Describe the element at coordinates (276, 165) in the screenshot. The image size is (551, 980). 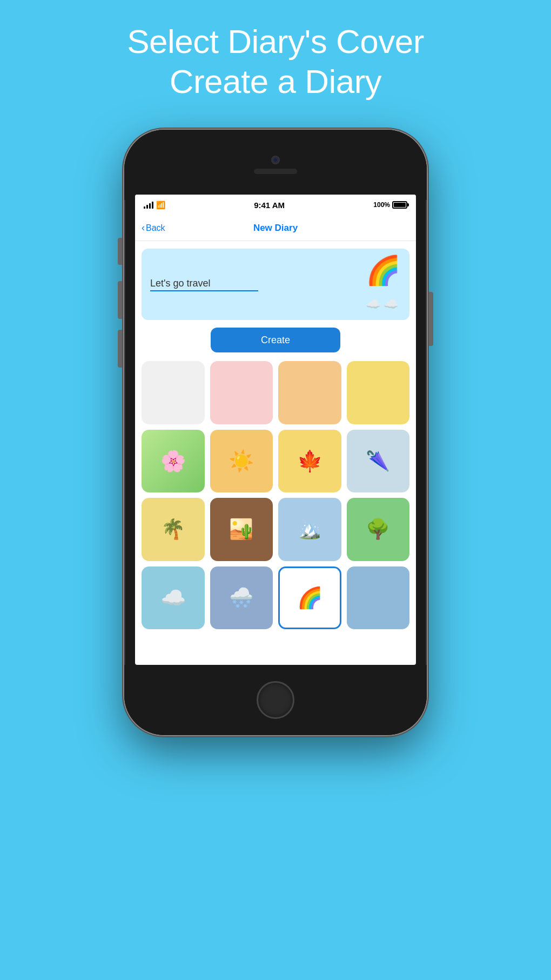
I see `phone-top-bar` at that location.